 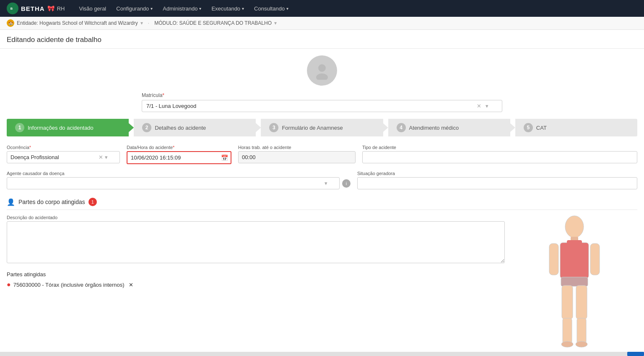 I want to click on tab-cat: 5 CAT, so click(x=576, y=128).